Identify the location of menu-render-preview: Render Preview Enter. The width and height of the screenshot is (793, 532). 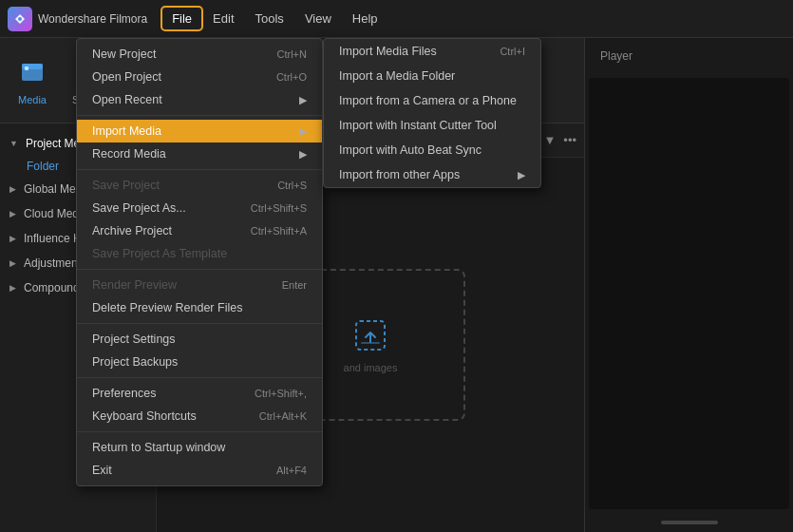
(199, 285).